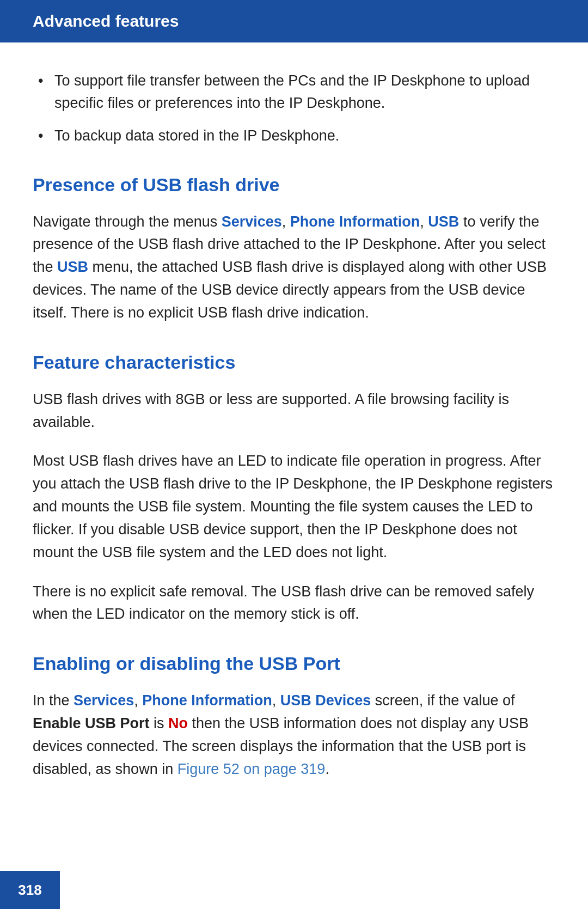 The height and width of the screenshot is (909, 588). Describe the element at coordinates (294, 91) in the screenshot. I see `bullet-item-1: To support file transfer between the PCs…` at that location.